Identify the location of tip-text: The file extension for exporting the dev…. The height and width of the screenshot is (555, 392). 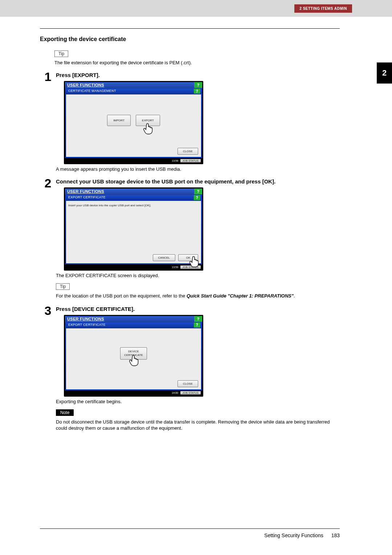
(197, 62).